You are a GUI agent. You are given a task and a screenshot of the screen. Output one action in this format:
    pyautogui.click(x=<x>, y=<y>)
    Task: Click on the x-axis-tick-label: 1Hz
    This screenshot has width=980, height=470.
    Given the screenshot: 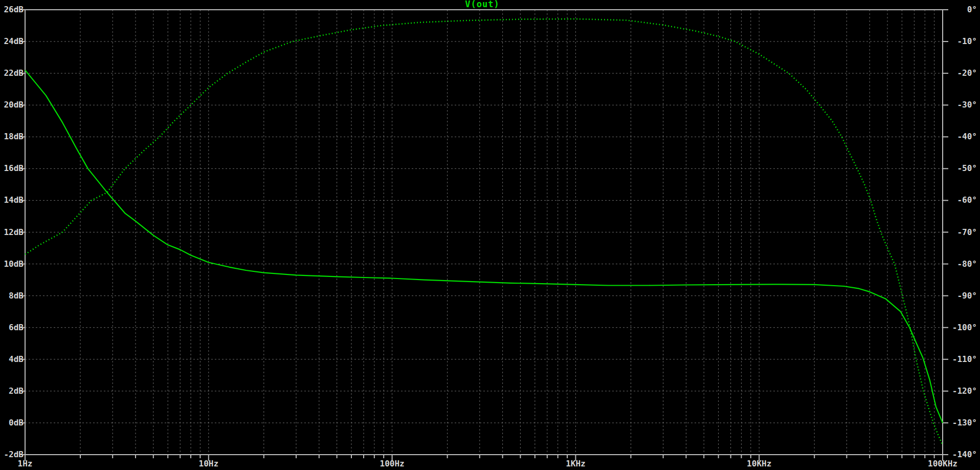 What is the action you would take?
    pyautogui.click(x=26, y=464)
    